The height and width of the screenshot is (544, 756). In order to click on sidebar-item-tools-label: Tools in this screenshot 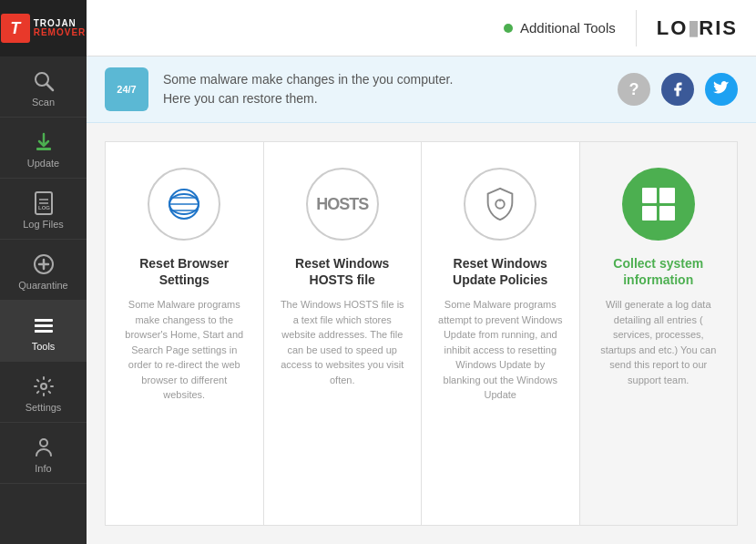, I will do `click(44, 346)`.